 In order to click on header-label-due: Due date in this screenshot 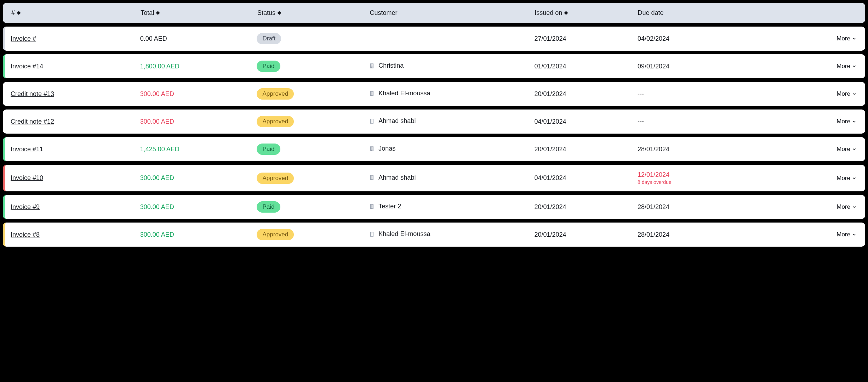, I will do `click(651, 13)`.